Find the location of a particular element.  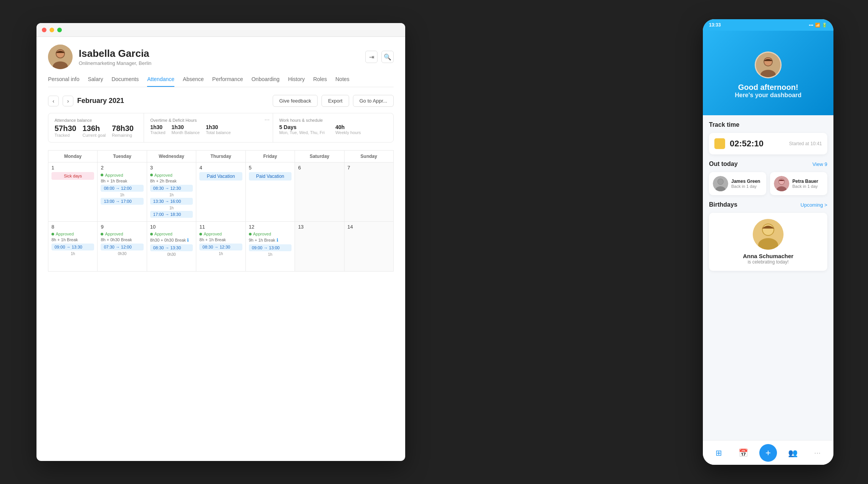

overtime-values: 1h30 Tracked 1h30 Month Balance 1h30 Tot… is located at coordinates (208, 129).